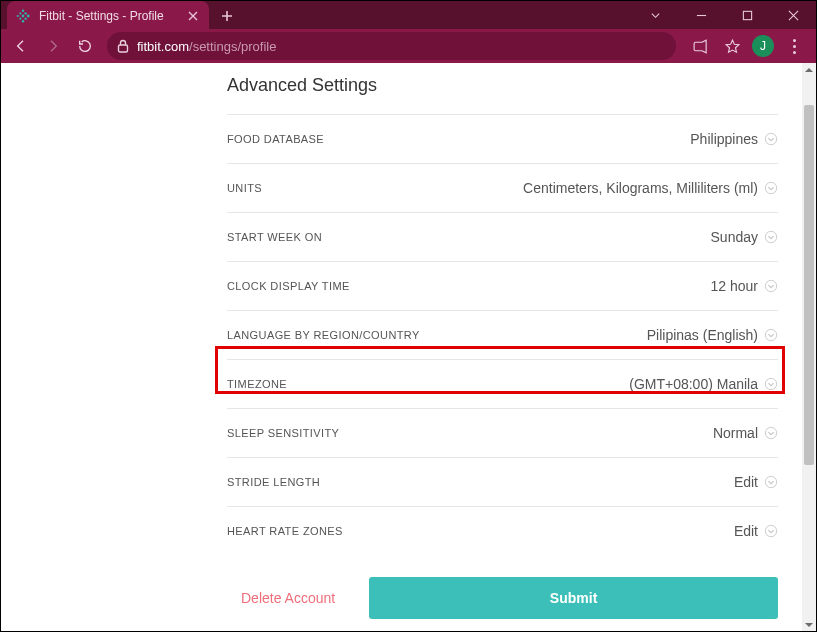  I want to click on row-label: START WEEK ON, so click(274, 237).